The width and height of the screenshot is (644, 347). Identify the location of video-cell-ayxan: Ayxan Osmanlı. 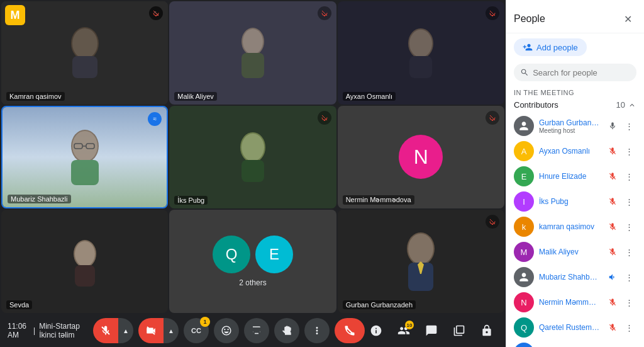
(421, 53).